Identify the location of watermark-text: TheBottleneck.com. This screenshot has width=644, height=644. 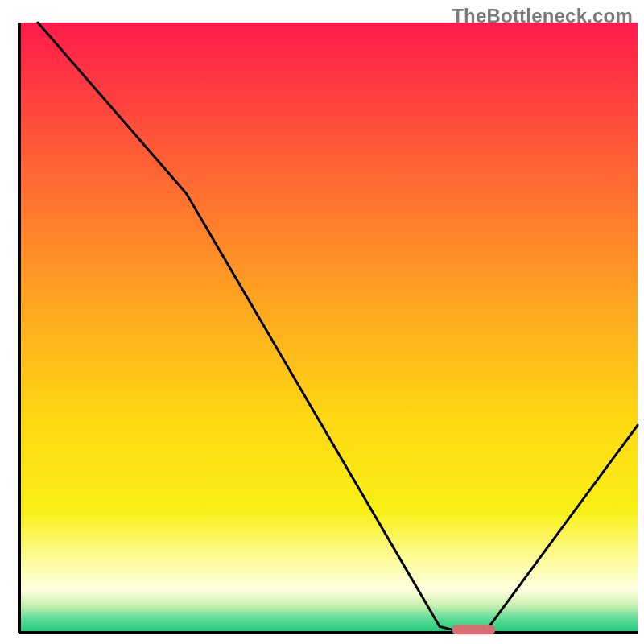
(543, 16).